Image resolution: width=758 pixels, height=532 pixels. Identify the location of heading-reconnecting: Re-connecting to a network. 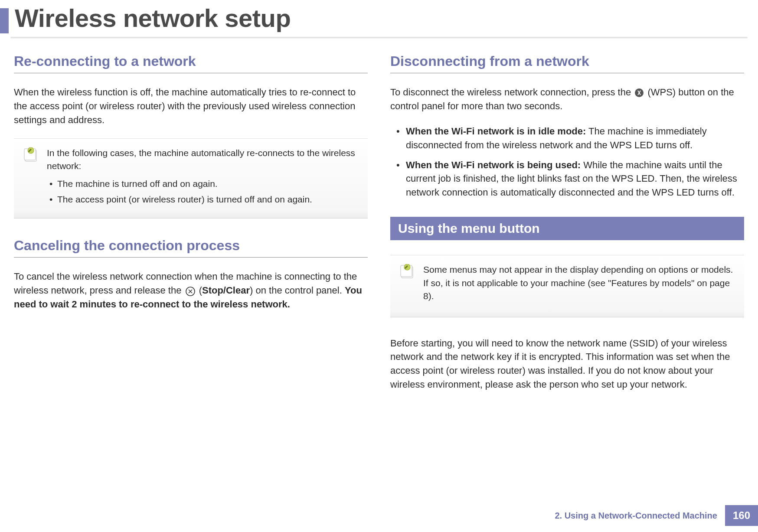
(191, 62).